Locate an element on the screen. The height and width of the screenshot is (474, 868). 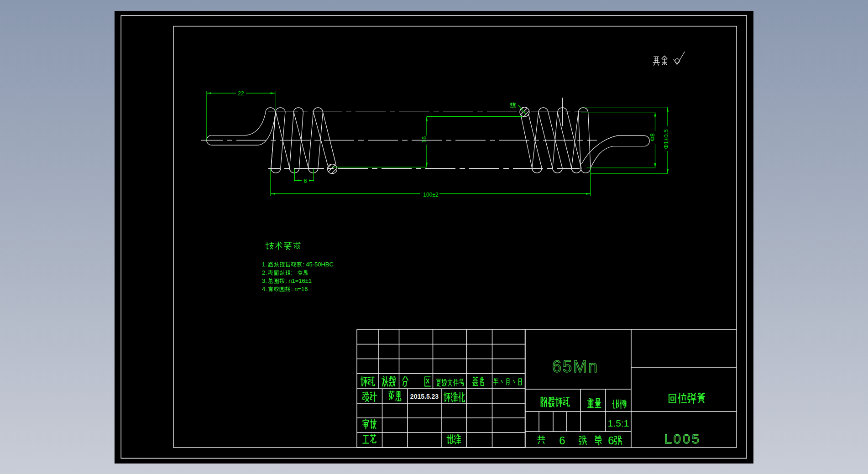
svg-text: 65Mn is located at coordinates (575, 367).